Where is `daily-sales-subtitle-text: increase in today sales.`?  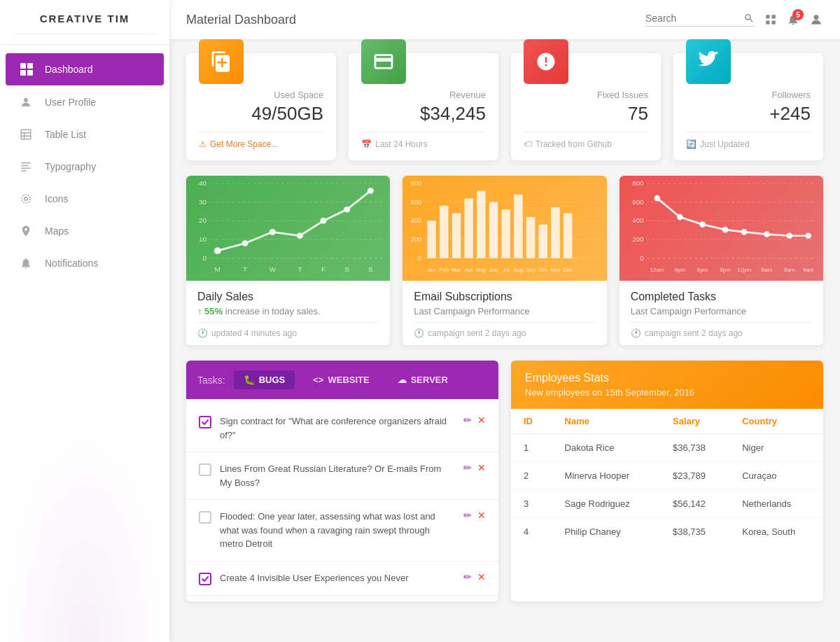 daily-sales-subtitle-text: increase in today sales. is located at coordinates (273, 311).